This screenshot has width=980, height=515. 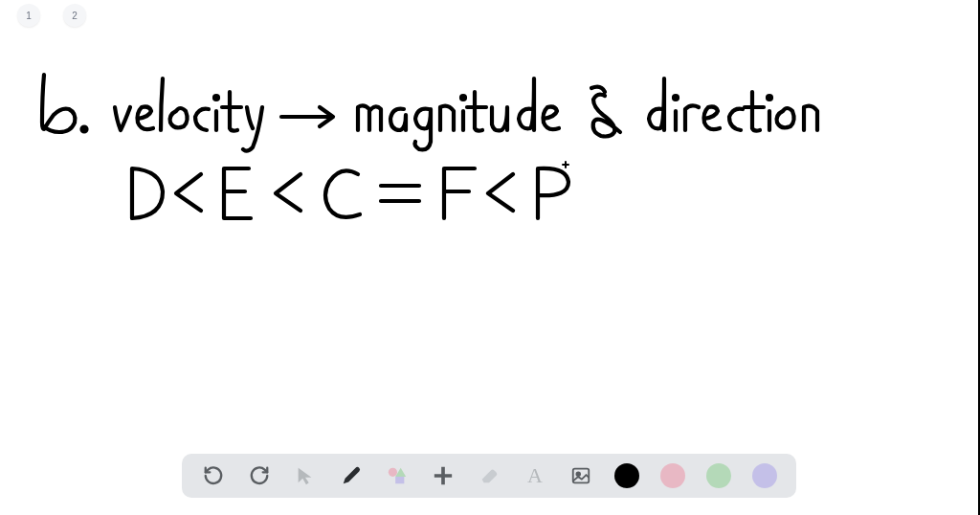 I want to click on move-tool, so click(x=443, y=476).